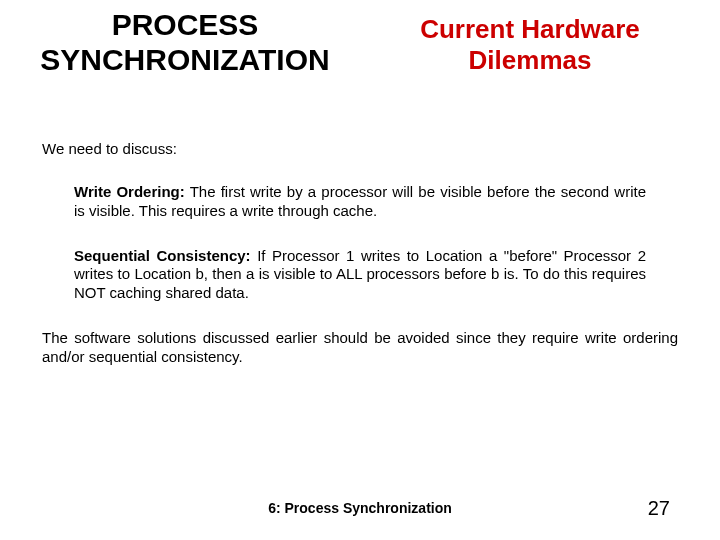 The image size is (720, 540). What do you see at coordinates (130, 192) in the screenshot?
I see `topic-label: Write Ordering:` at bounding box center [130, 192].